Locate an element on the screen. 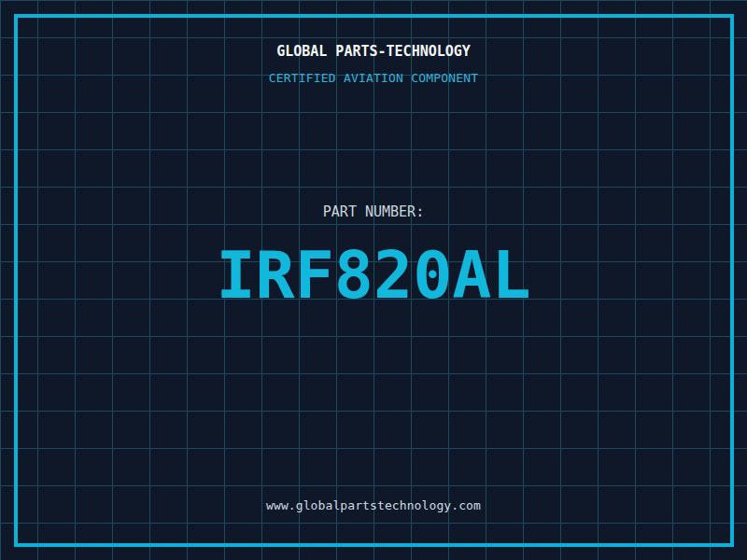  part-number-label: PART NUMBER: is located at coordinates (374, 213).